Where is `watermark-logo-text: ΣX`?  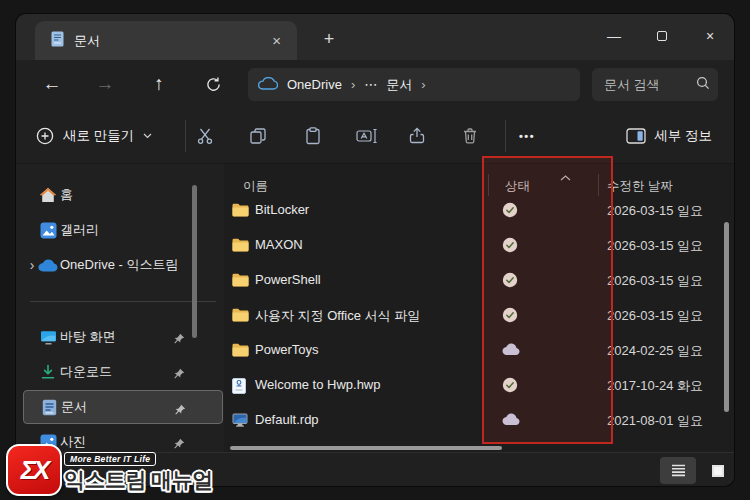 watermark-logo-text: ΣX is located at coordinates (34, 470).